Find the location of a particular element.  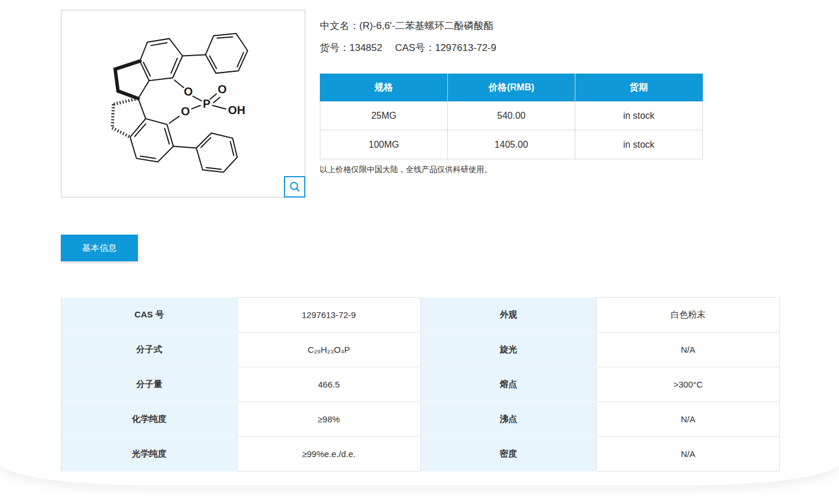

property-label: 光学纯度 is located at coordinates (149, 454).